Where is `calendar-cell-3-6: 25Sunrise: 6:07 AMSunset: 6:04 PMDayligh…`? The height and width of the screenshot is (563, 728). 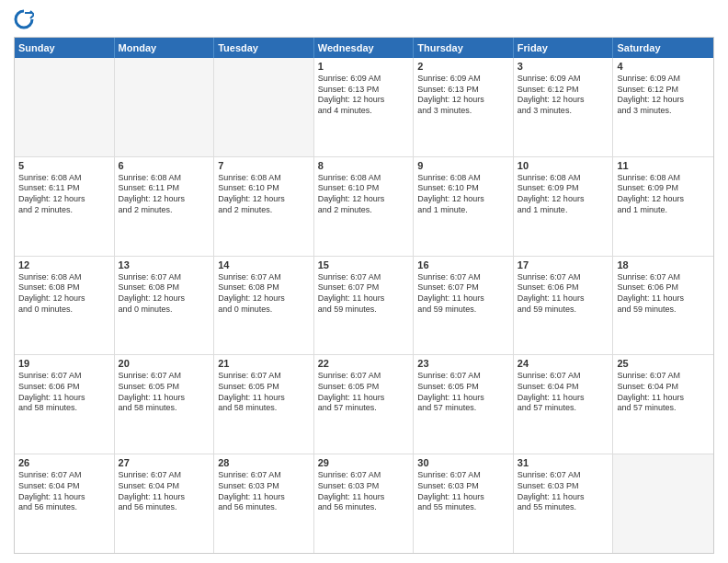
calendar-cell-3-6: 25Sunrise: 6:07 AMSunset: 6:04 PMDayligh… is located at coordinates (664, 405).